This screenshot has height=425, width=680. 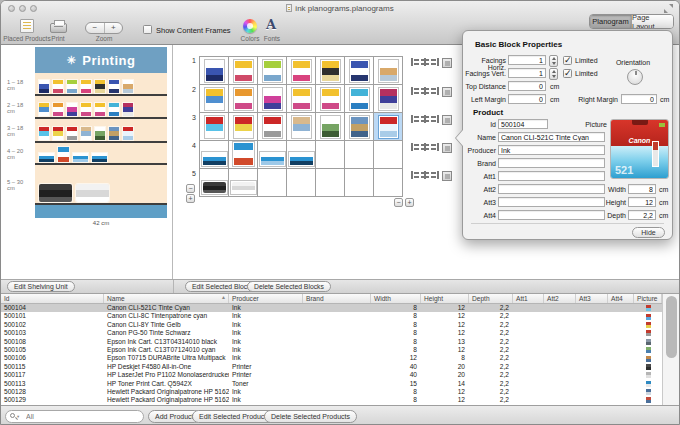 I want to click on table-row: 500102Canon CLI-8Y Tinte GelbInk8122,2, so click(x=332, y=325).